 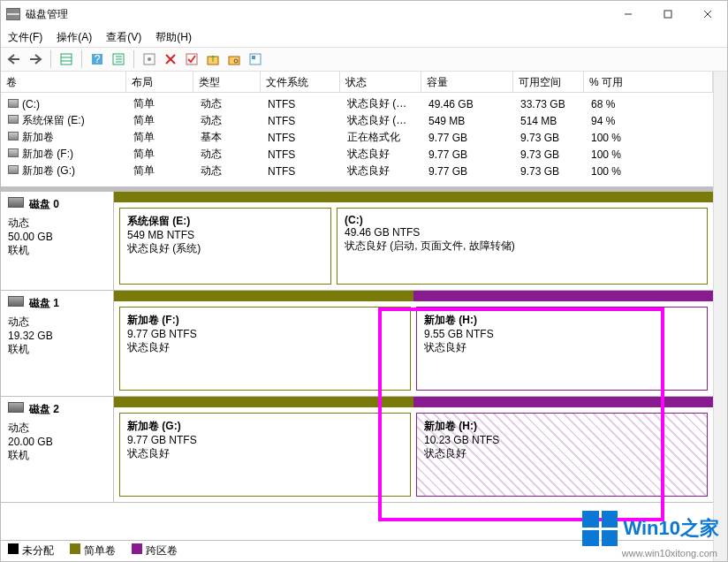 What do you see at coordinates (97, 59) in the screenshot?
I see `help-icon: ?` at bounding box center [97, 59].